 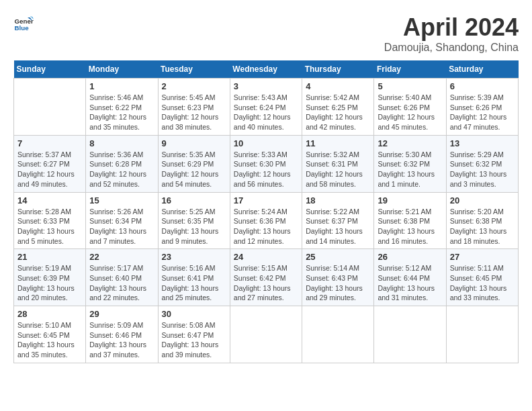 I want to click on day-info: Sunrise: 5:37 AM Sunset: 6:27 PM Dayligh…, so click(x=50, y=169).